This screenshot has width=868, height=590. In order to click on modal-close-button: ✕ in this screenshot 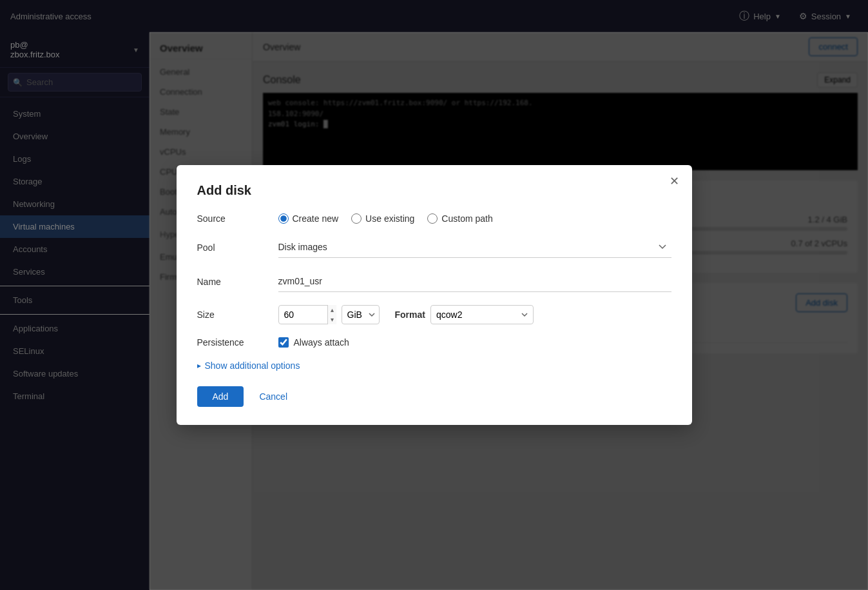, I will do `click(674, 181)`.